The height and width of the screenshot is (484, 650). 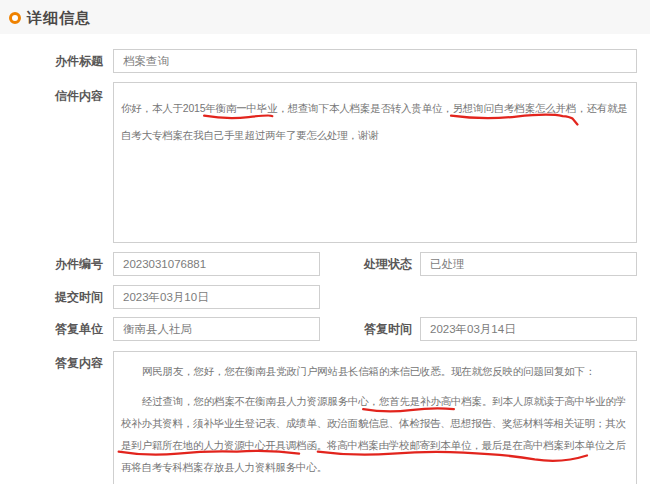 I want to click on reply-paragraph: 经过查询，您的档案不在衡南县人力资源服务中心，您首先是补办高中档案。到本人原就读…, so click(x=375, y=434).